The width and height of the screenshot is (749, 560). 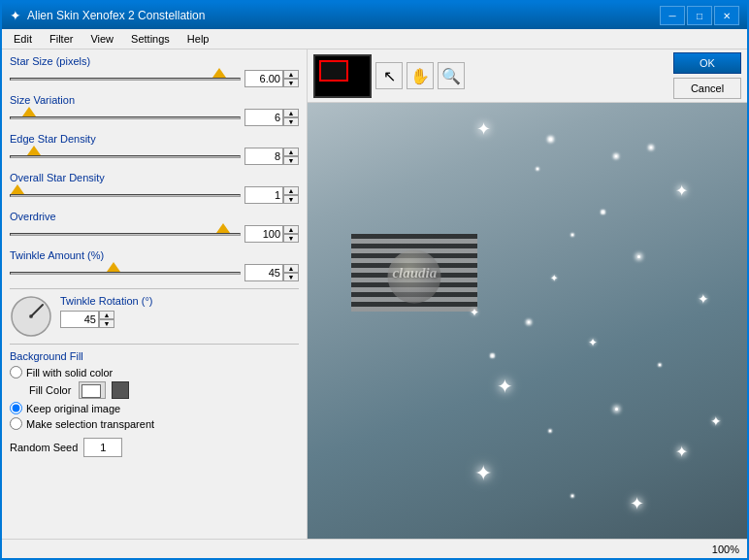 I want to click on star-size-control: Star Size (pixels) ▲ ▼, so click(x=154, y=72).